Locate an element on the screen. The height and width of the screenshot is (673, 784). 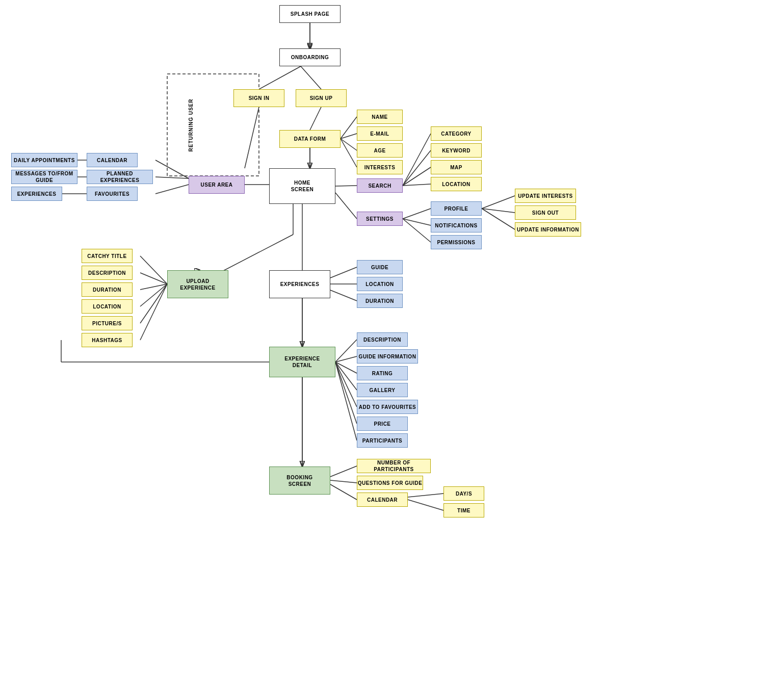
node-onboarding: ONBOARDING is located at coordinates (310, 57).